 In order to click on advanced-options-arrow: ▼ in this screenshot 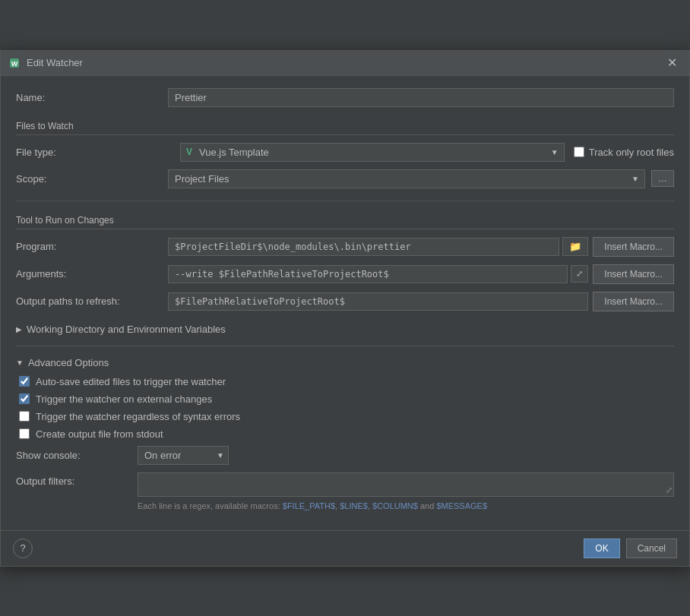, I will do `click(20, 363)`.